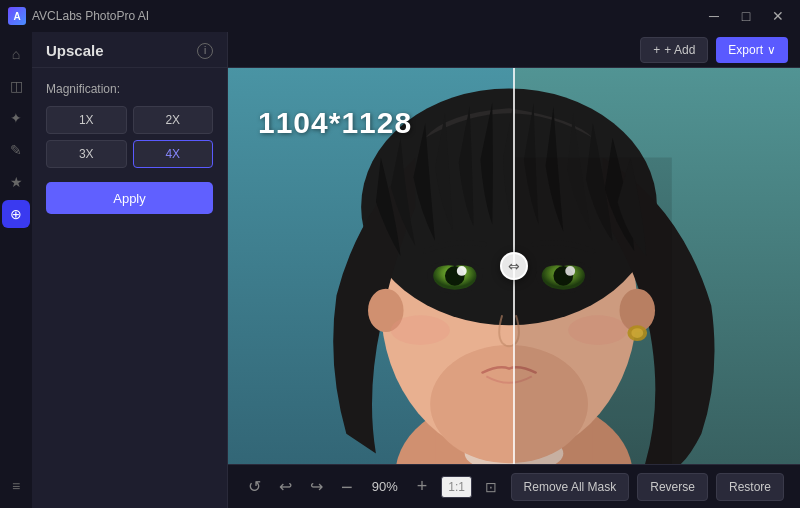 The height and width of the screenshot is (508, 800). I want to click on sidebar-item-magic: ✦, so click(16, 118).